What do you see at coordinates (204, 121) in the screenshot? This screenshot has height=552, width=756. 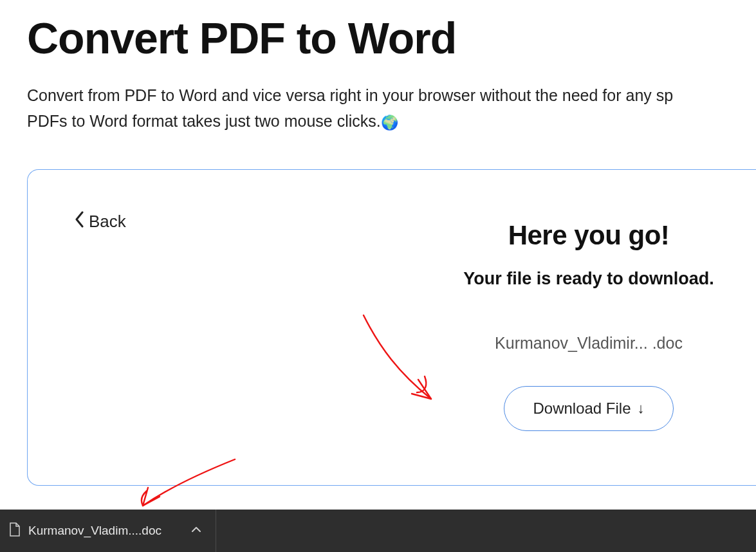 I see `description-line2: PDFs to Word format takes just two mouse…` at bounding box center [204, 121].